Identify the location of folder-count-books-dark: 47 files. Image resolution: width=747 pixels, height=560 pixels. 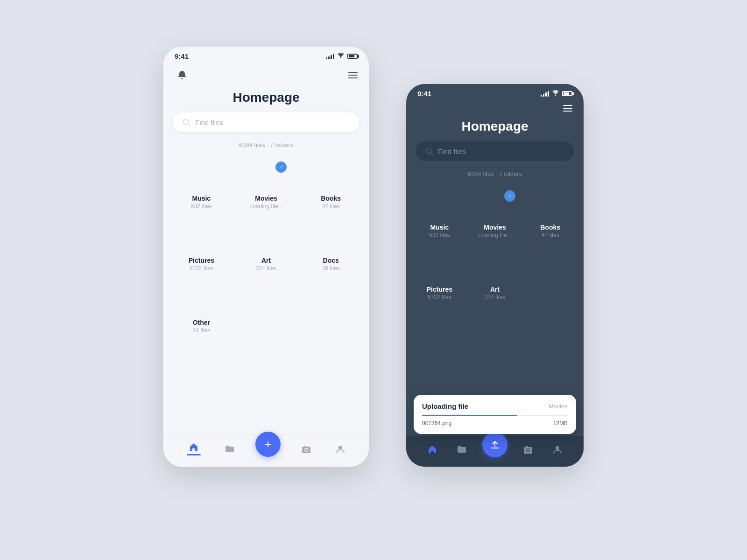
(550, 235).